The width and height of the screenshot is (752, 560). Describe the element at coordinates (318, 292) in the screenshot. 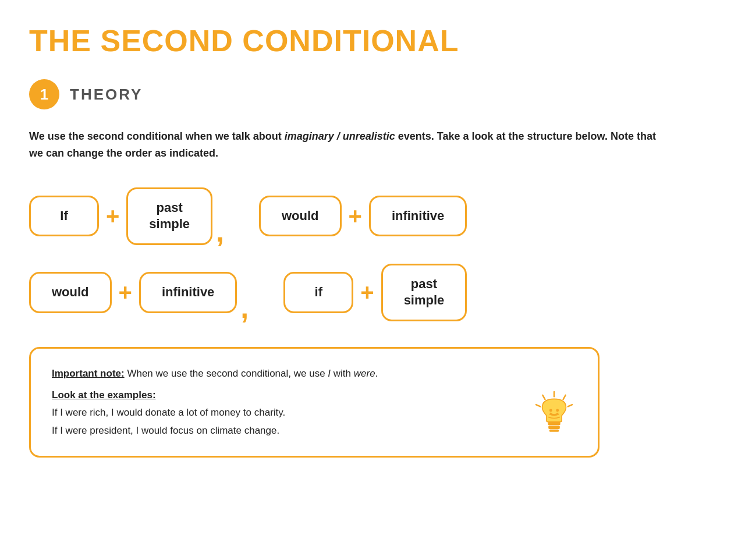

I see `formula-box-if-2: if` at that location.